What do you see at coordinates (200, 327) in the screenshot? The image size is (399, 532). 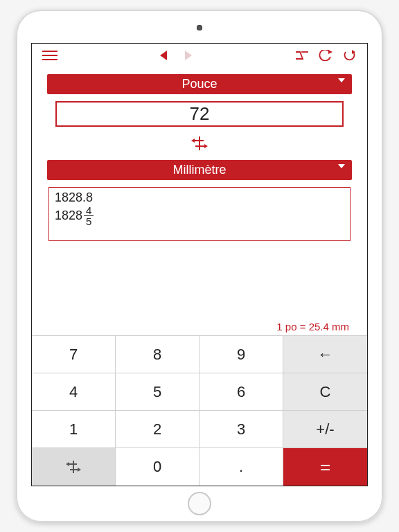 I see `conversion-hint: 1 po = 25.4 mm` at bounding box center [200, 327].